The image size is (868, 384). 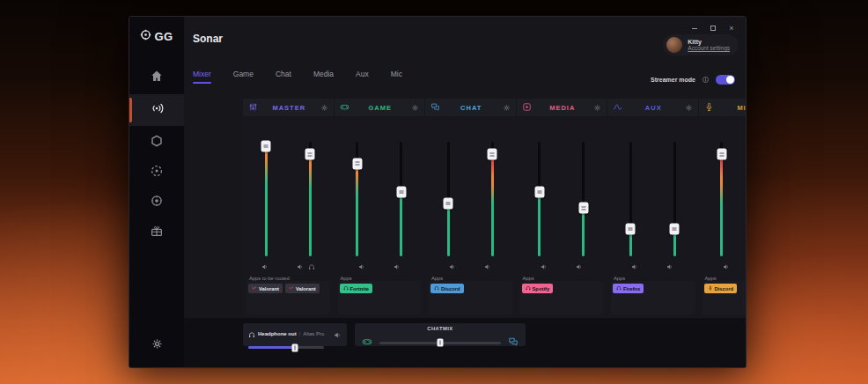 What do you see at coordinates (157, 345) in the screenshot?
I see `settings-gear-icon` at bounding box center [157, 345].